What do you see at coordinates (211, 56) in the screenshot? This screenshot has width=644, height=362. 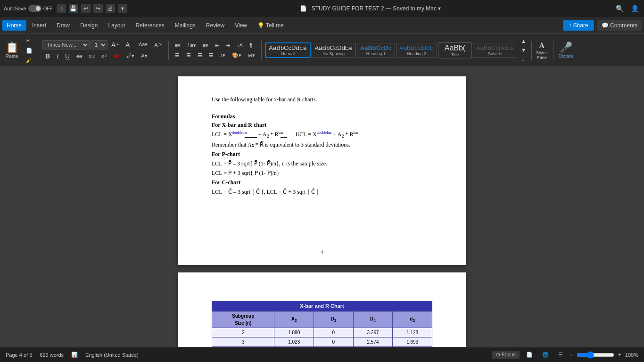 I see `justify-button: ☰` at bounding box center [211, 56].